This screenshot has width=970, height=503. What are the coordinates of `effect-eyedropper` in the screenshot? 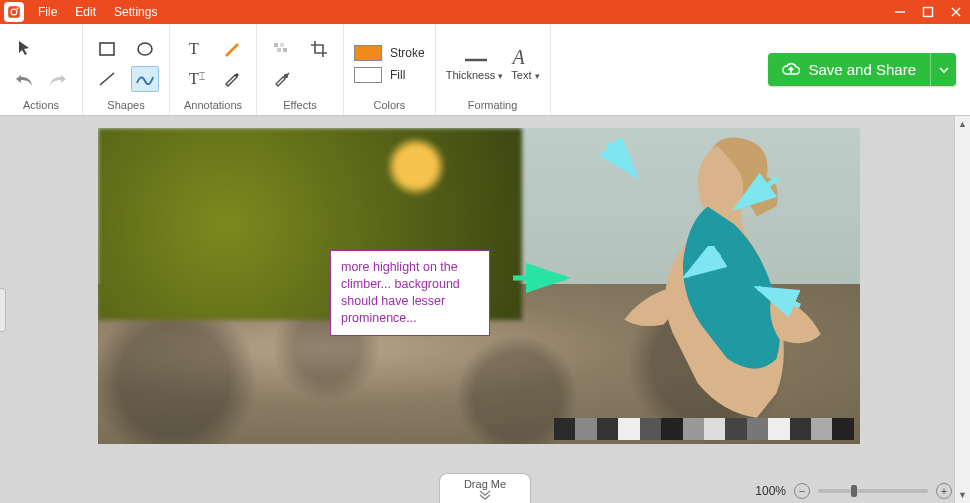 It's located at (281, 79).